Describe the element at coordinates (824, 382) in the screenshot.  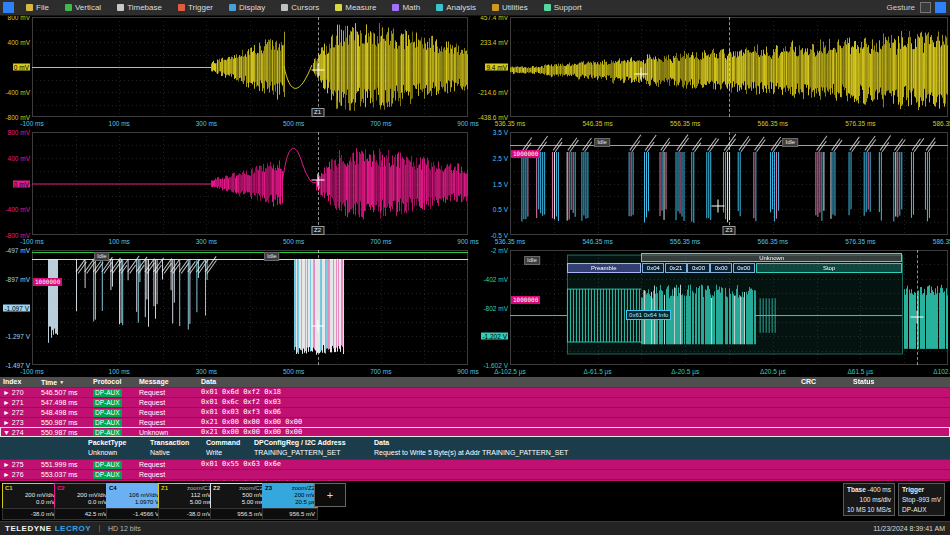
I see `column-header-crc: CRC` at that location.